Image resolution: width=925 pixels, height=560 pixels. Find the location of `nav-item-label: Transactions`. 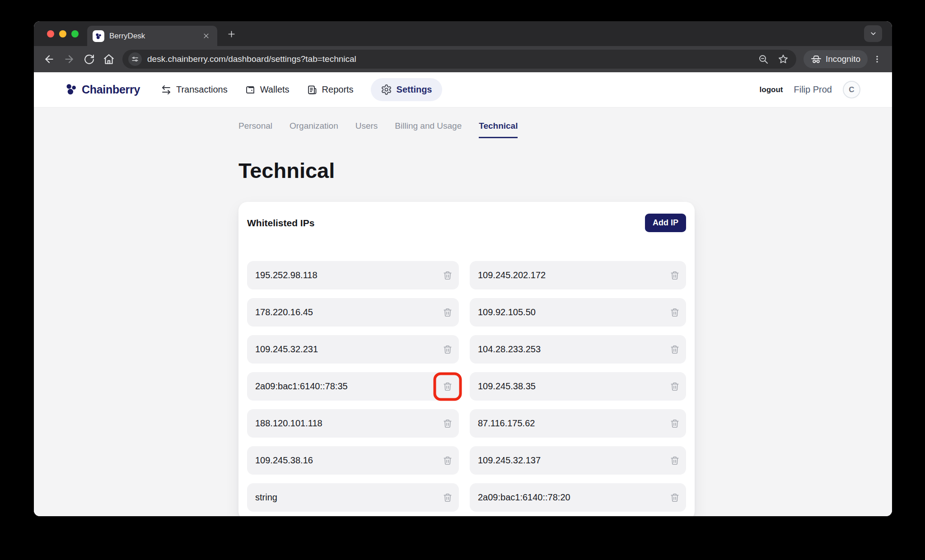

nav-item-label: Transactions is located at coordinates (202, 89).